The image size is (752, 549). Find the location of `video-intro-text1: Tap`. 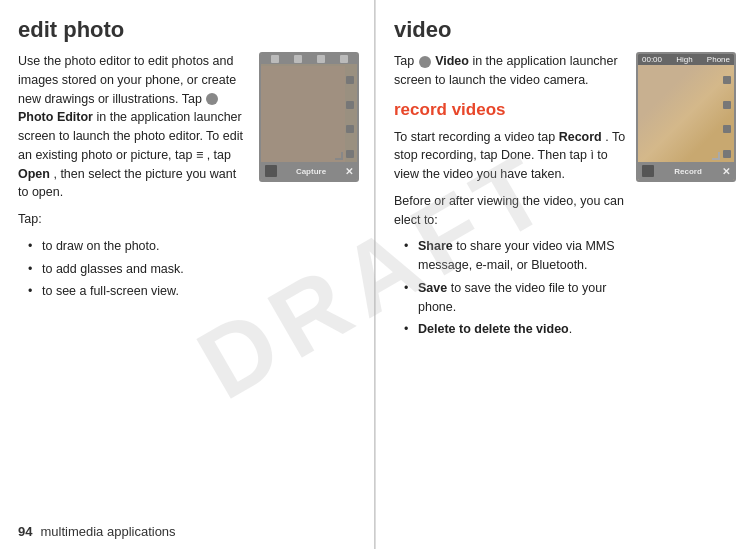

video-intro-text1: Tap is located at coordinates (406, 61).